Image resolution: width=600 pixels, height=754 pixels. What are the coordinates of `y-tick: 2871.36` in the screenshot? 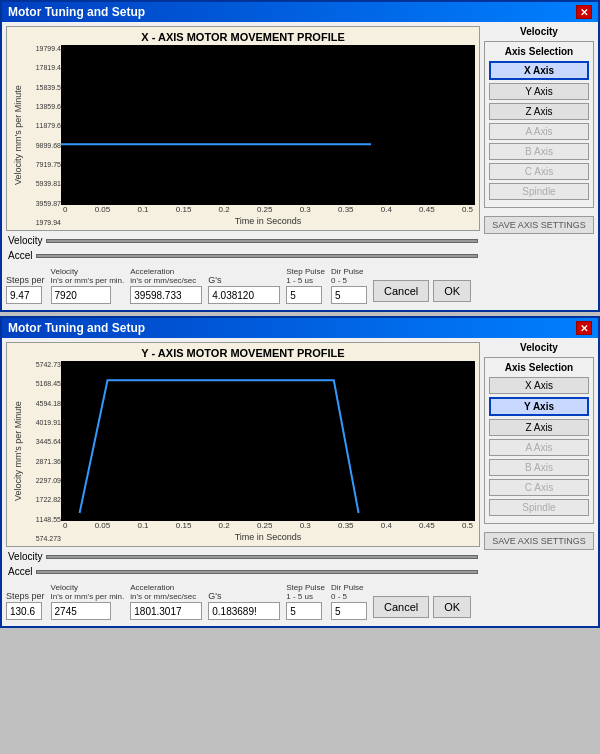 It's located at (43, 462).